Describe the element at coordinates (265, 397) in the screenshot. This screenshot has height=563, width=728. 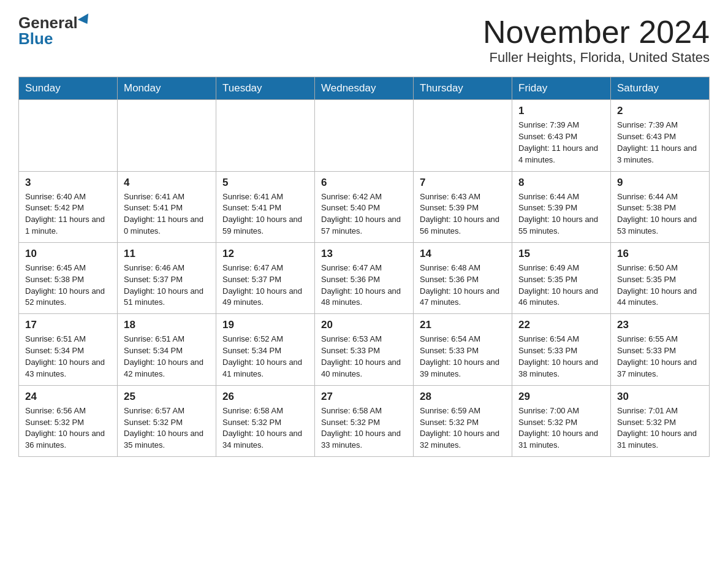
I see `day-number: 26` at that location.